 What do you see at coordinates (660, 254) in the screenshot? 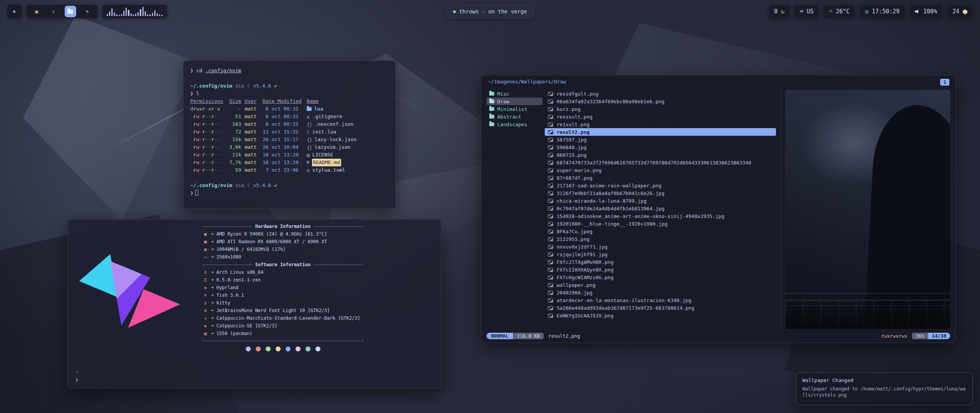
I see `file-row: rsjqojlmjhf91.jpg` at bounding box center [660, 254].